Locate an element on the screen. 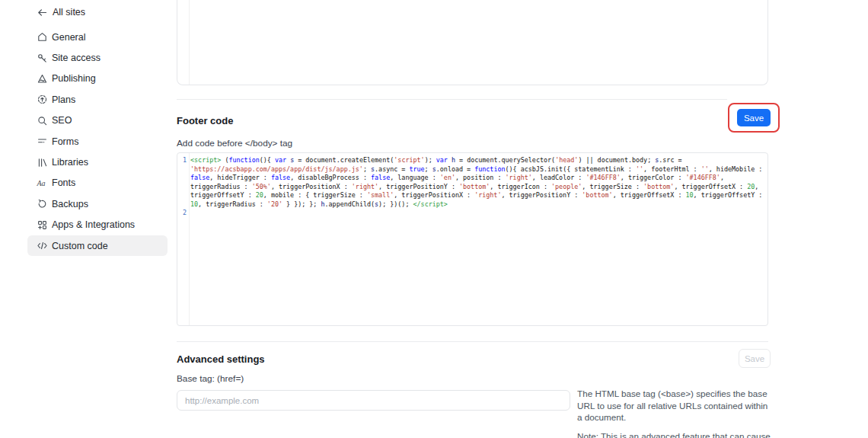 The height and width of the screenshot is (438, 868). code-line: triggerRadius : '50%', triggerPositionX … is located at coordinates (478, 187).